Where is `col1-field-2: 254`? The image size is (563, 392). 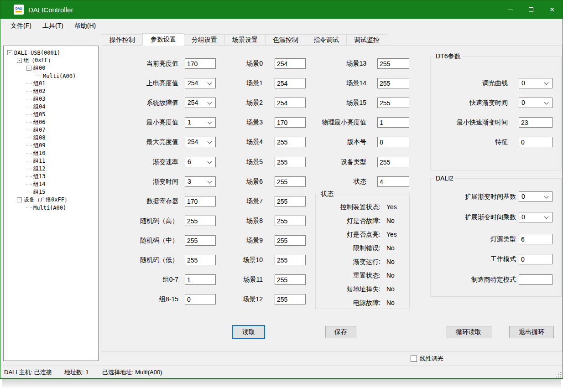
col1-field-2: 254 is located at coordinates (200, 103).